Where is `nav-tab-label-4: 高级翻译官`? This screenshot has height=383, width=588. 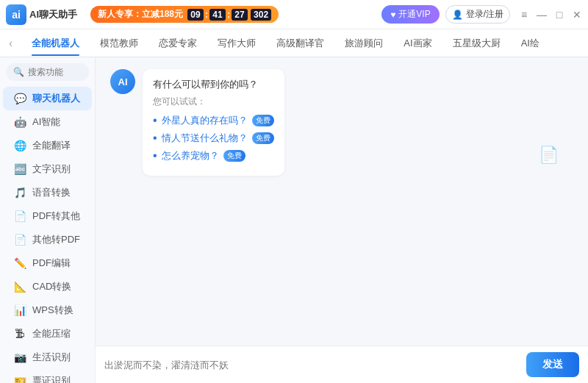
nav-tab-label-4: 高级翻译官 is located at coordinates (300, 43).